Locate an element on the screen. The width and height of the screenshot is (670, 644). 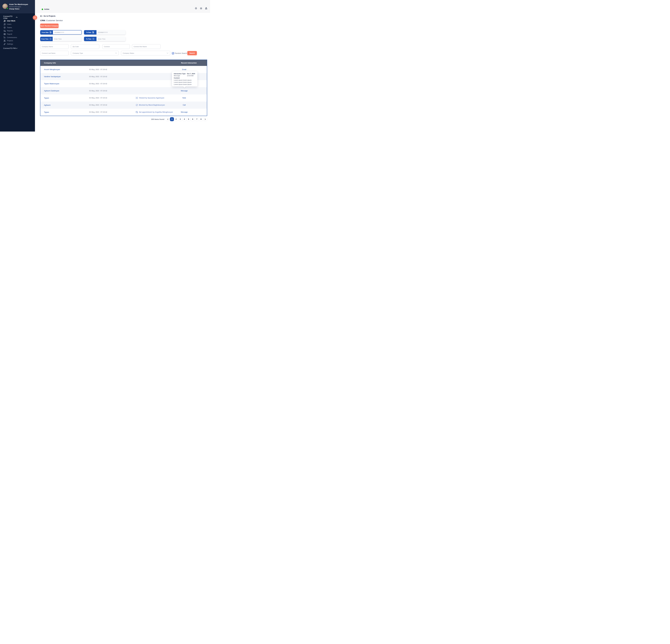
from-time-group: From Time is located at coordinates (61, 39).